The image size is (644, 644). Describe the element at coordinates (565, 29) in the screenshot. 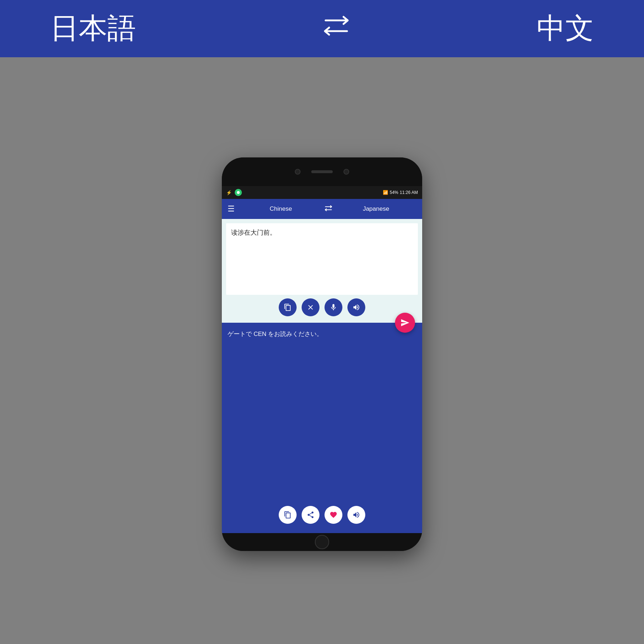

I see `header-lang-right: 中文` at that location.